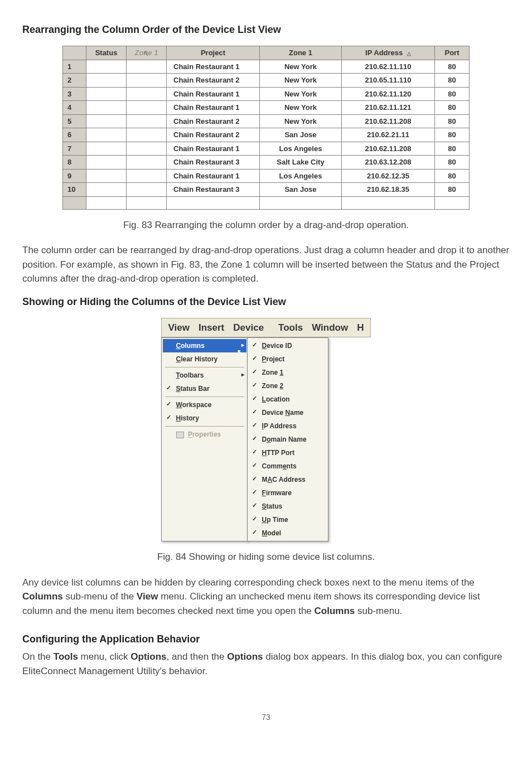  What do you see at coordinates (75, 67) in the screenshot?
I see `row-number-cell: 1` at bounding box center [75, 67].